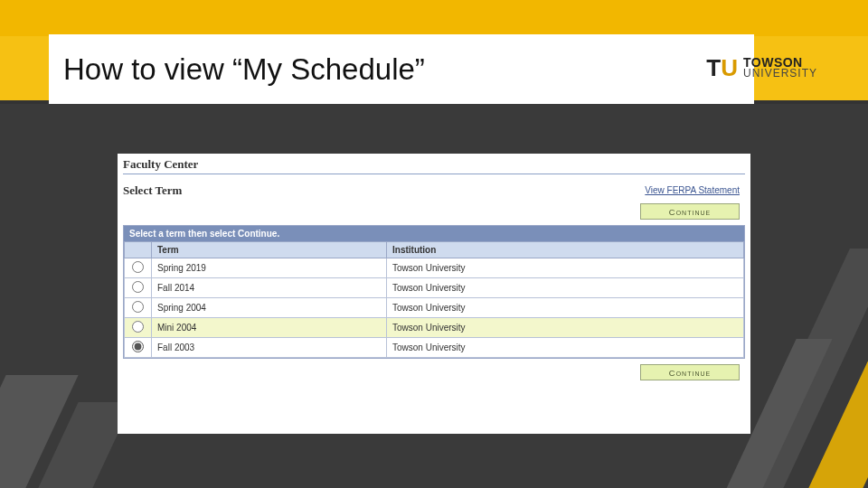 The image size is (868, 488). I want to click on table-row: Spring 2004Towson University, so click(434, 308).